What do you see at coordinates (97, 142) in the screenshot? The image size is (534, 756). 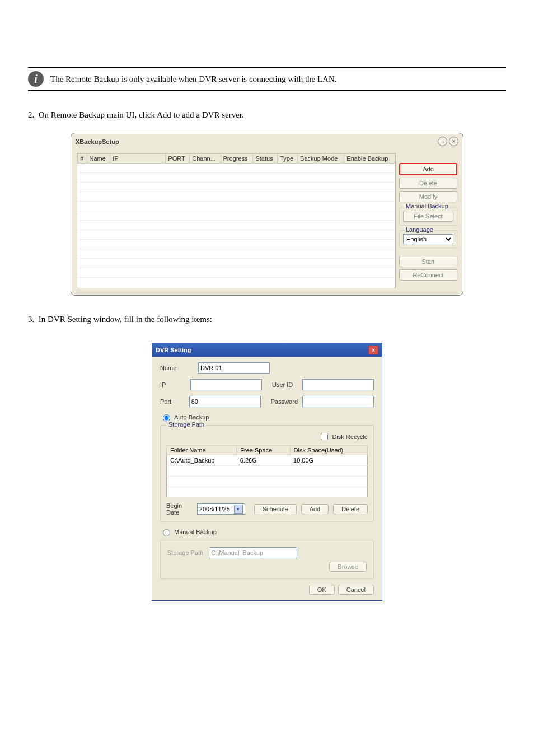 I see `window-title: XBackupSetup` at bounding box center [97, 142].